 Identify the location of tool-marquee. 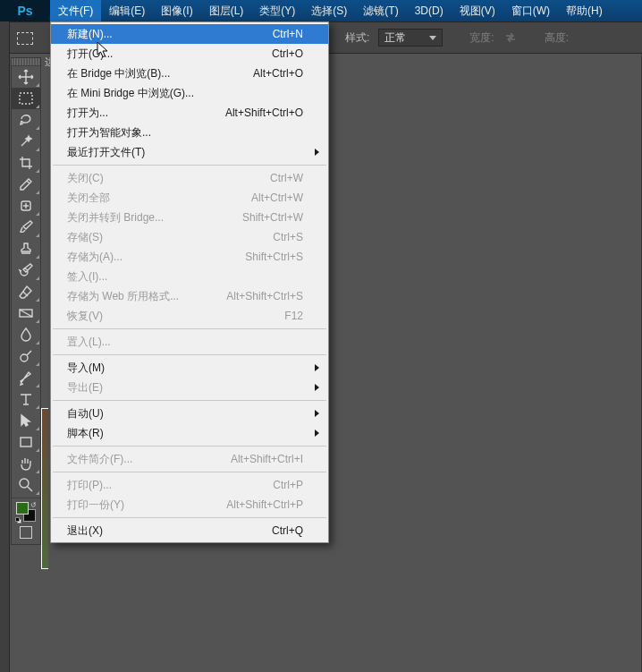
(26, 98).